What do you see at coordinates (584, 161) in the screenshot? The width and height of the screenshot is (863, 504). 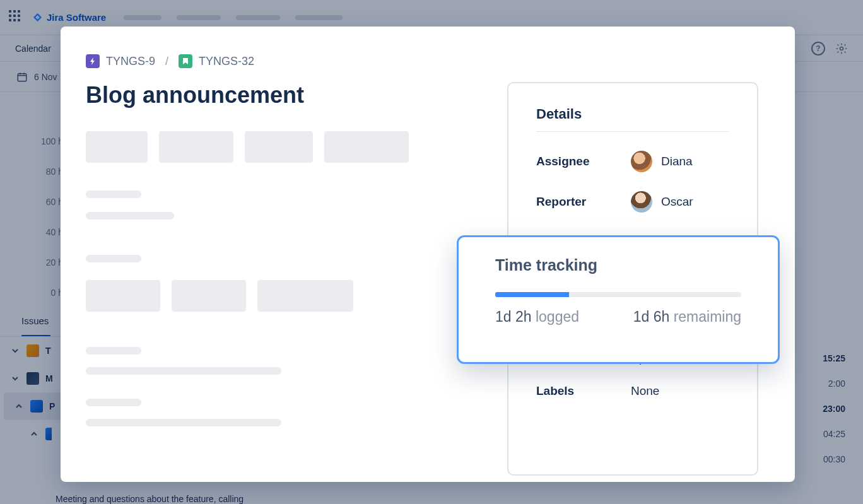 I see `assignee-label: Assignee` at bounding box center [584, 161].